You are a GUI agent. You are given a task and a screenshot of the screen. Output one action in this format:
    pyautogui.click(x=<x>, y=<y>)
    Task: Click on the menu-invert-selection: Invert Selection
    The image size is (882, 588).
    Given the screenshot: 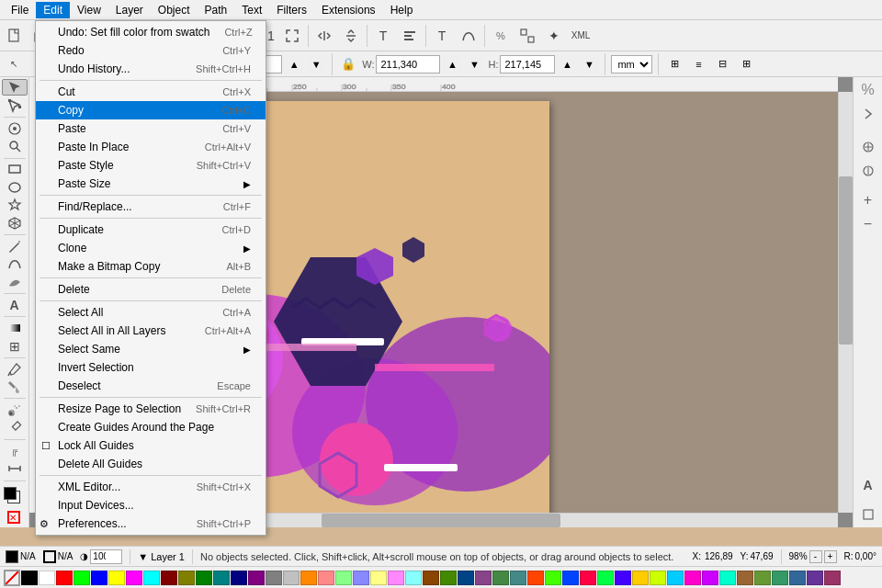 What is the action you would take?
    pyautogui.click(x=151, y=368)
    